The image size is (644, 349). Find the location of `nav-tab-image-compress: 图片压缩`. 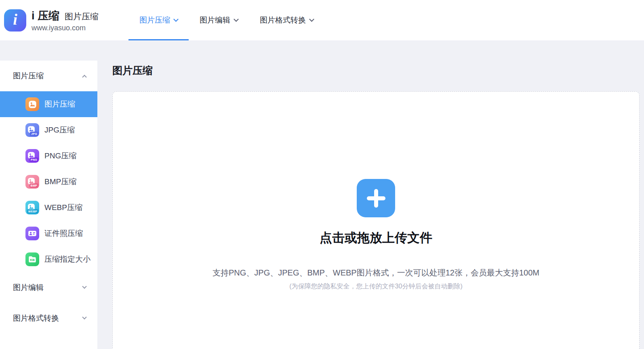

nav-tab-image-compress: 图片压缩 is located at coordinates (158, 20).